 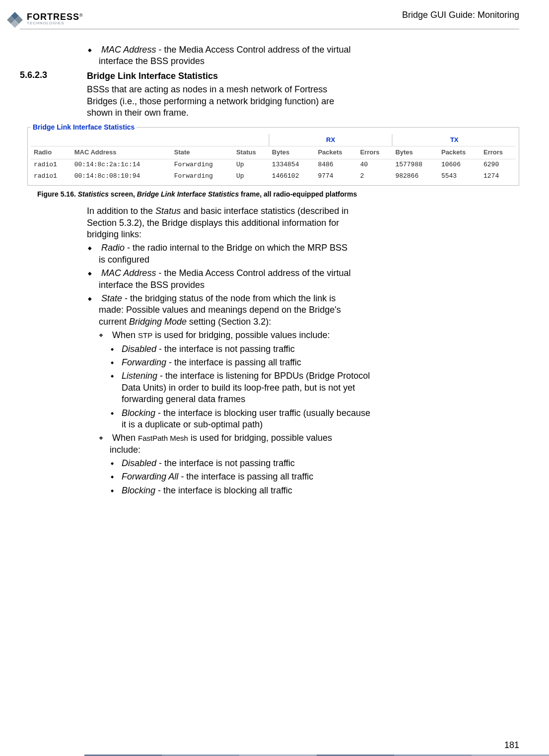 I want to click on col-state: State, so click(x=203, y=153).